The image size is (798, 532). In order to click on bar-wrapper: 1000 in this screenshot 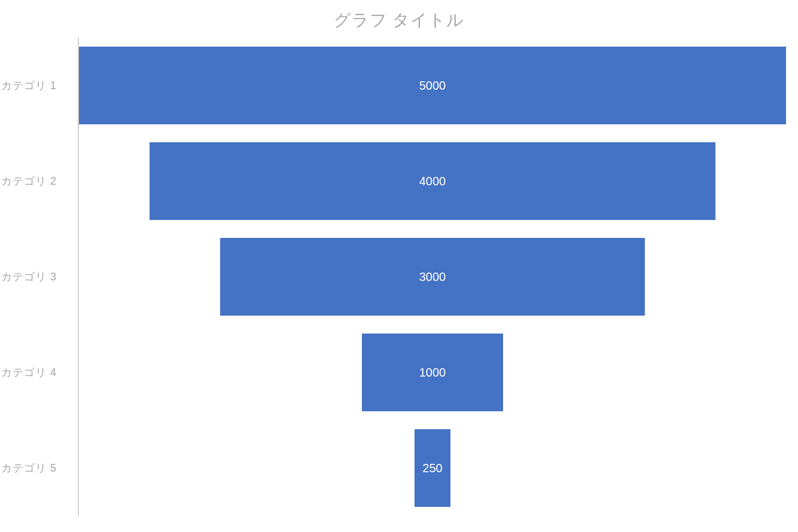, I will do `click(432, 372)`.